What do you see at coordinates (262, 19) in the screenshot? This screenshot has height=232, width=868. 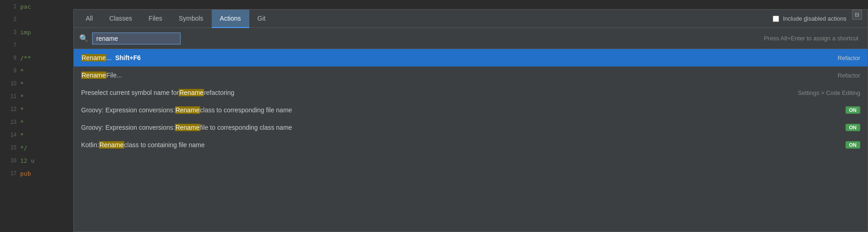 I see `tab-git: Git` at bounding box center [262, 19].